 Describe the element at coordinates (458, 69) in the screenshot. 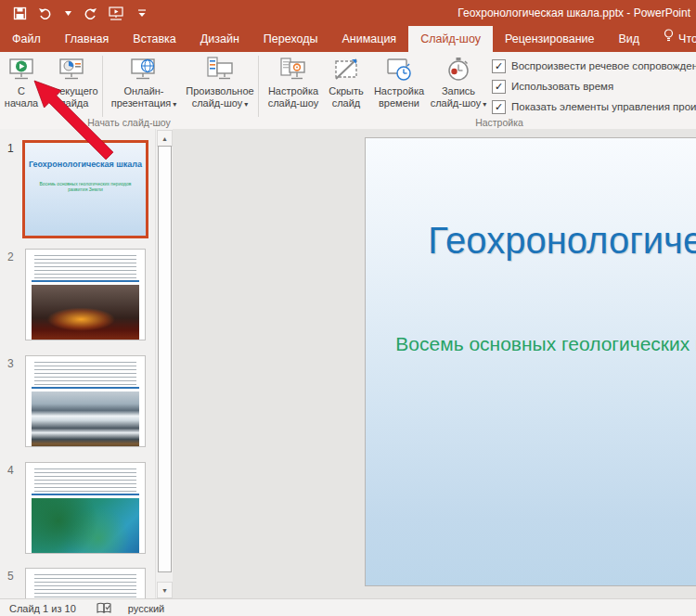

I see `record-slideshow-icon` at that location.